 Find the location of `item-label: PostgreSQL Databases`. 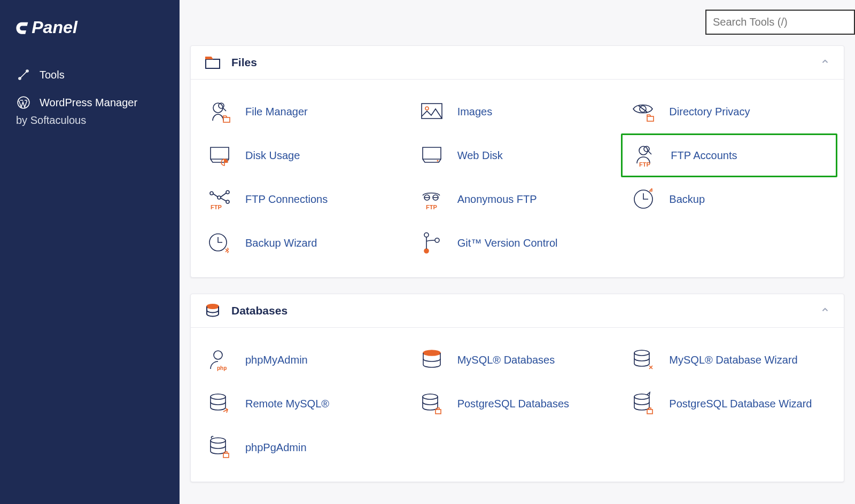

item-label: PostgreSQL Databases is located at coordinates (513, 404).